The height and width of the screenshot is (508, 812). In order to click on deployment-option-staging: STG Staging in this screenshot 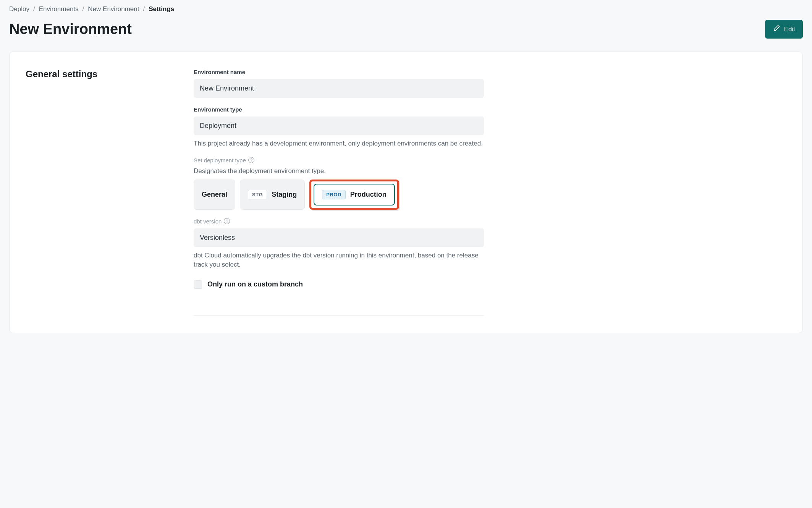, I will do `click(272, 195)`.